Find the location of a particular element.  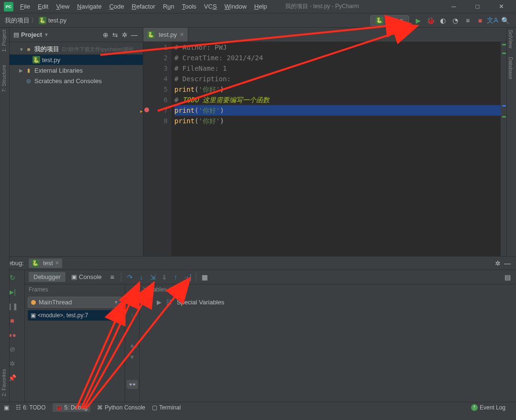

tree-file-label: test.py is located at coordinates (51, 60).